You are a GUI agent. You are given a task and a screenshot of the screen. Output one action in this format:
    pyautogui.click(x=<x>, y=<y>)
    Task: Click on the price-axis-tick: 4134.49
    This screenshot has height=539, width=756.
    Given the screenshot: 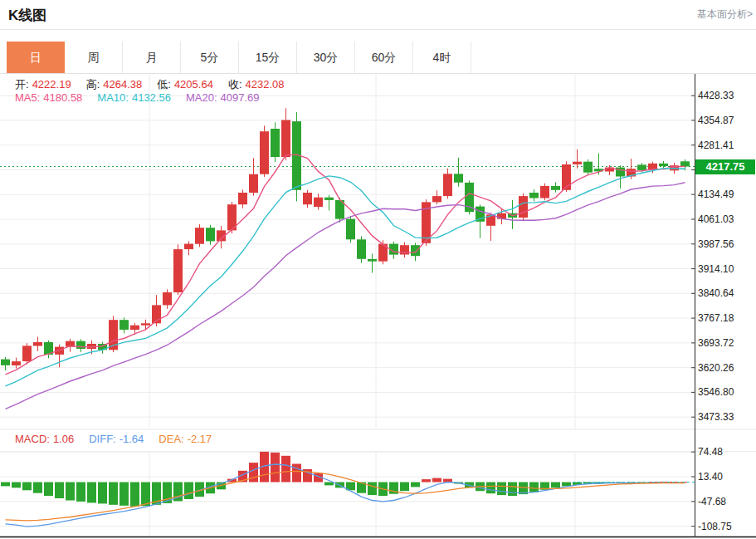 What is the action you would take?
    pyautogui.click(x=715, y=194)
    